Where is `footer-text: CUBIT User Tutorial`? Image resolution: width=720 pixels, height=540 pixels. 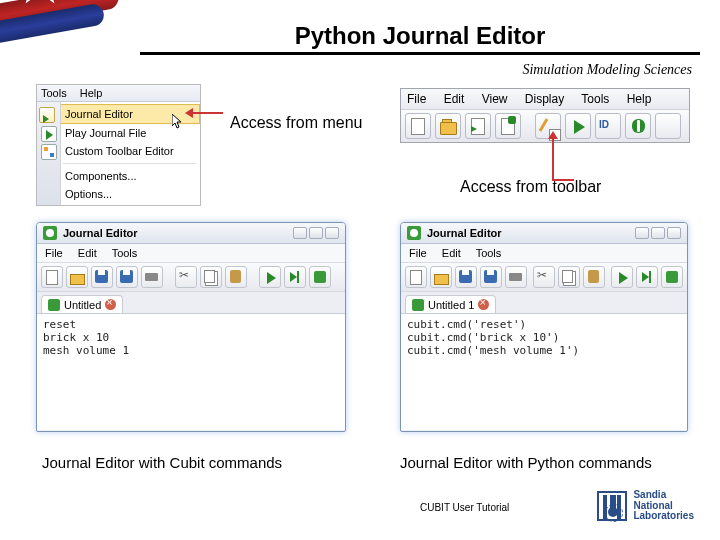
footer-text: CUBIT User Tutorial is located at coordinates (464, 508).